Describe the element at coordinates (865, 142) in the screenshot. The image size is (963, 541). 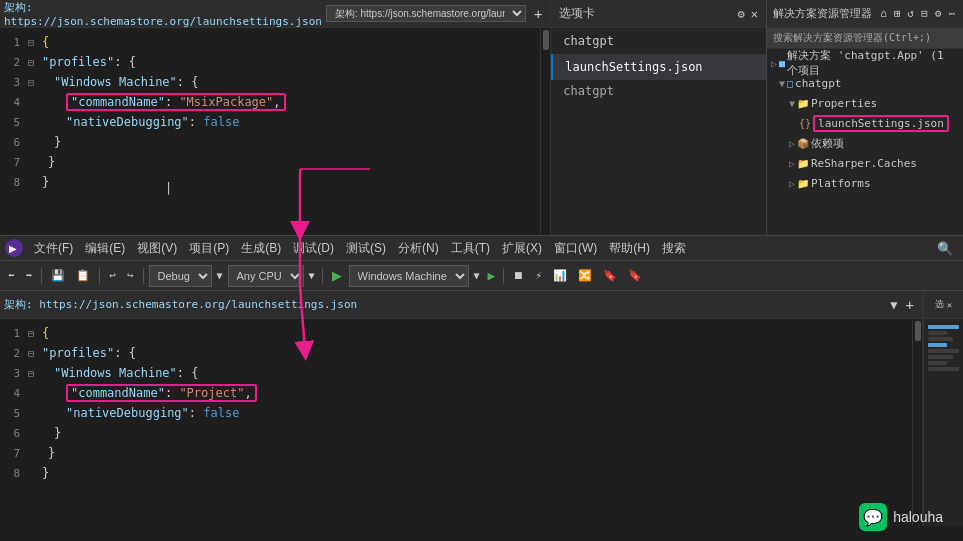
I see `solution-tree: ▷ ■ 解决方案 'chatgpt.App' (1 个项目 ▼ □ chatgp…` at that location.